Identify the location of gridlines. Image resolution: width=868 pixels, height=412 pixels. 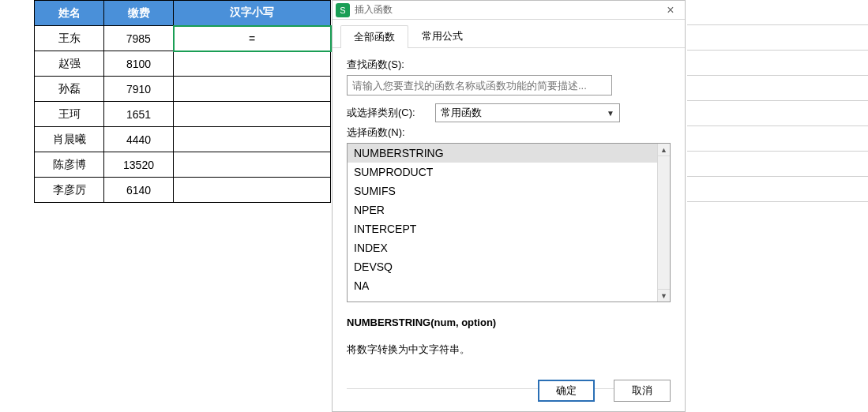
(777, 101).